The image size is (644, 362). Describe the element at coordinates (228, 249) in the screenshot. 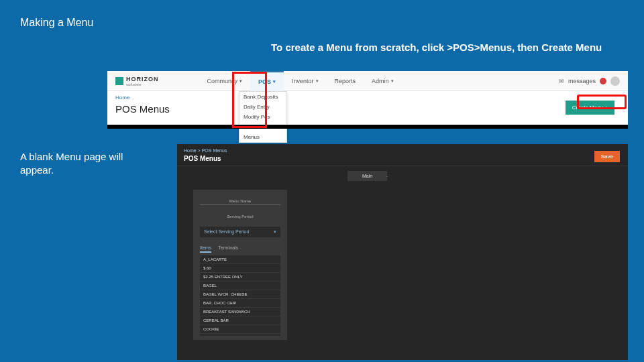

I see `tab-terminals: Terminals` at that location.